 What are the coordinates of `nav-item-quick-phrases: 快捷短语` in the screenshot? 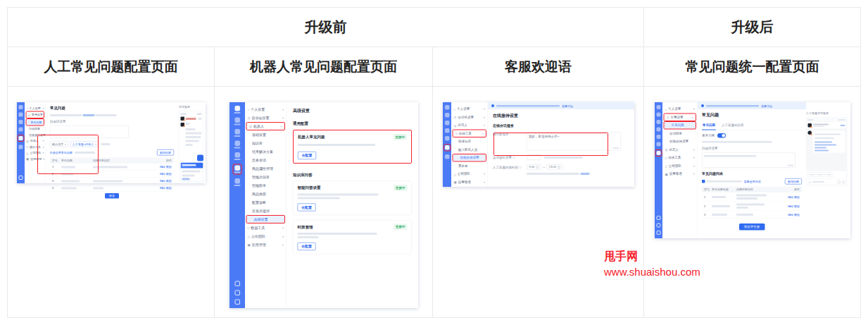 It's located at (470, 142).